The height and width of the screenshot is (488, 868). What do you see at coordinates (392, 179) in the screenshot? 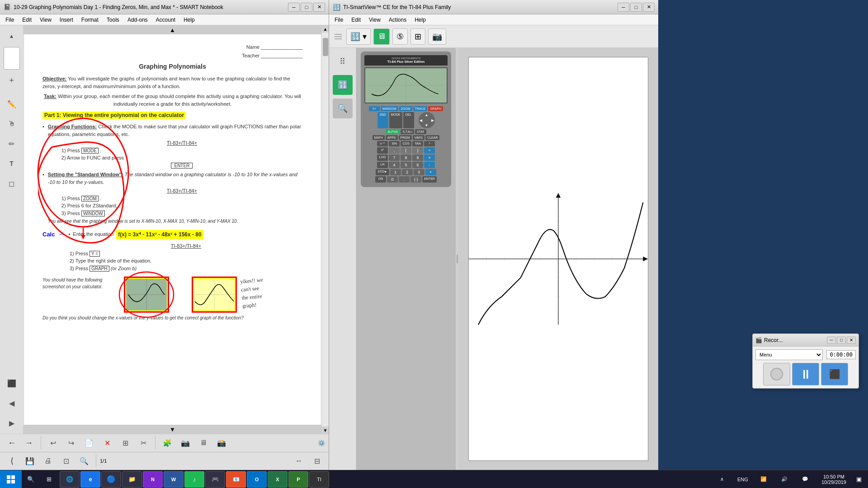
I see `calc-0-btn: 0` at bounding box center [392, 179].